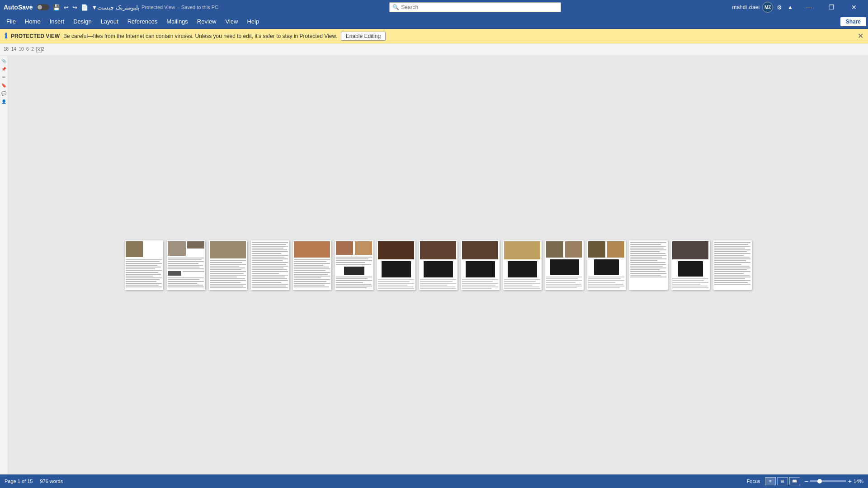  Describe the element at coordinates (57, 7) in the screenshot. I see `save-icon: 💾` at that location.